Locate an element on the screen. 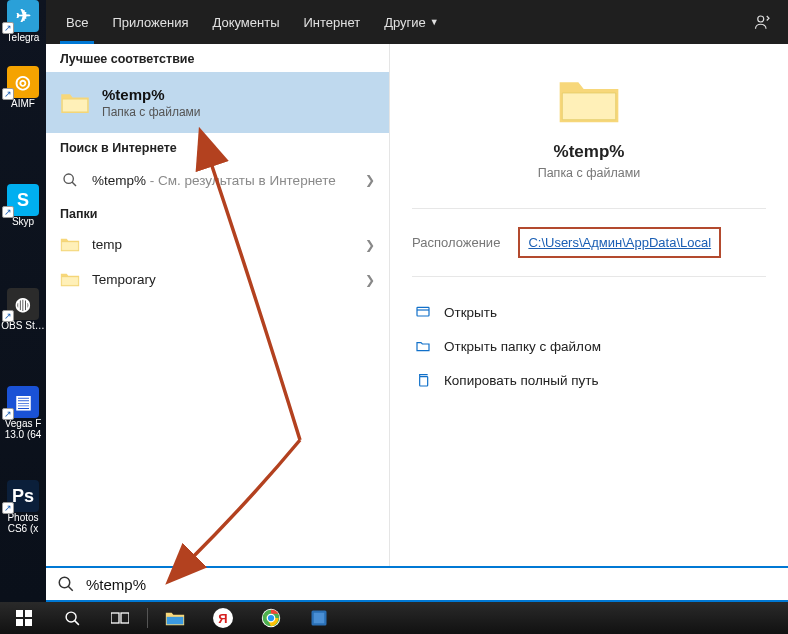 This screenshot has width=788, height=634. tab-label: Все is located at coordinates (77, 22).